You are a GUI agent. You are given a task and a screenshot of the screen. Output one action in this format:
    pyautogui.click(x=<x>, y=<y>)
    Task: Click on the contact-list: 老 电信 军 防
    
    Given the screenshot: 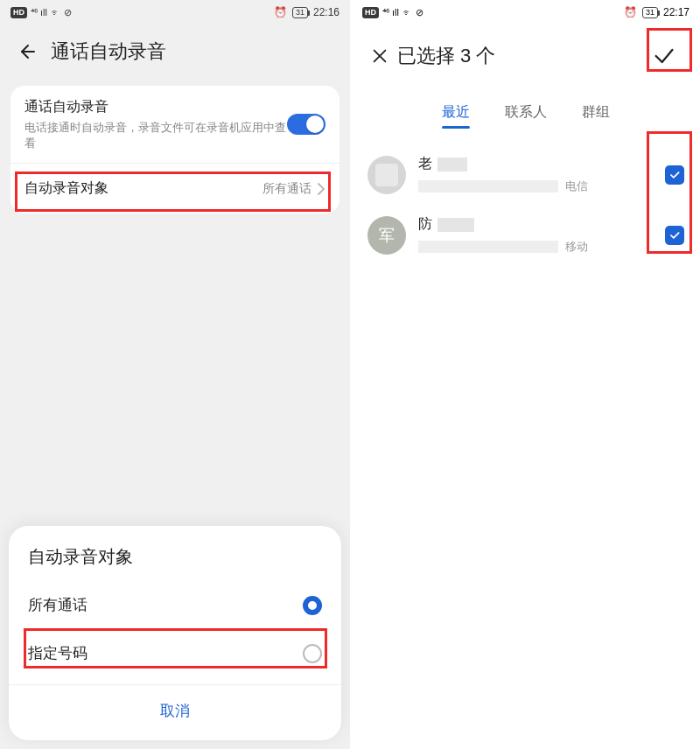 What is the action you would take?
    pyautogui.click(x=526, y=205)
    